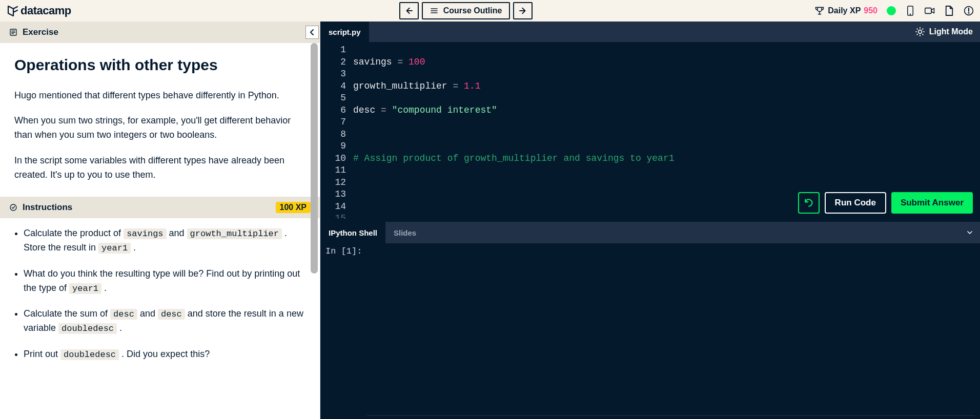  I want to click on daily-xp-label: Daily XP, so click(844, 11).